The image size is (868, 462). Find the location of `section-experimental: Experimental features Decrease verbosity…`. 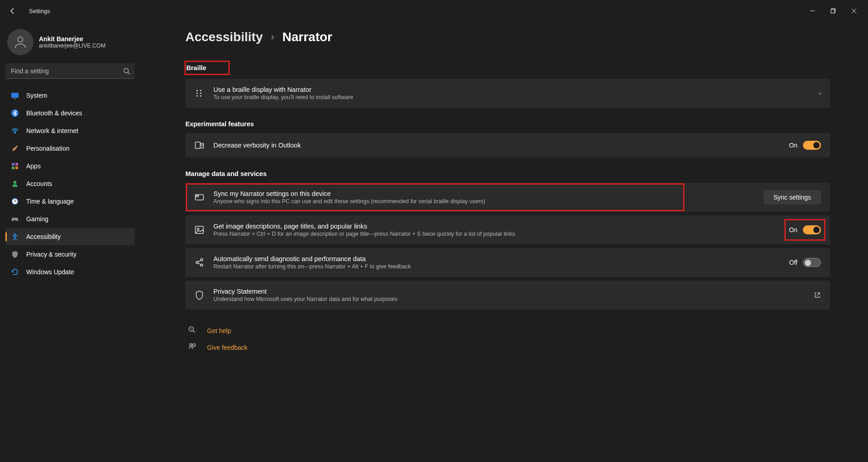

section-experimental: Experimental features Decrease verbosity… is located at coordinates (508, 139).